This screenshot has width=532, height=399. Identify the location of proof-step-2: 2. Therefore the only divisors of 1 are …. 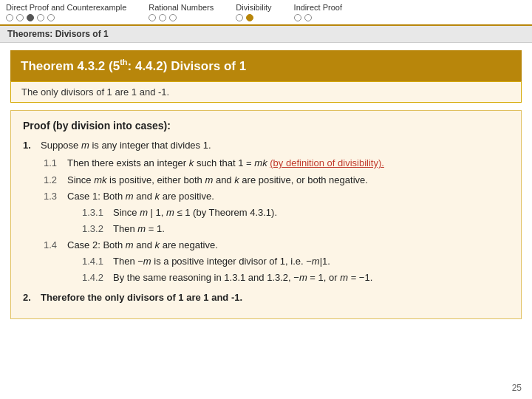
(266, 298).